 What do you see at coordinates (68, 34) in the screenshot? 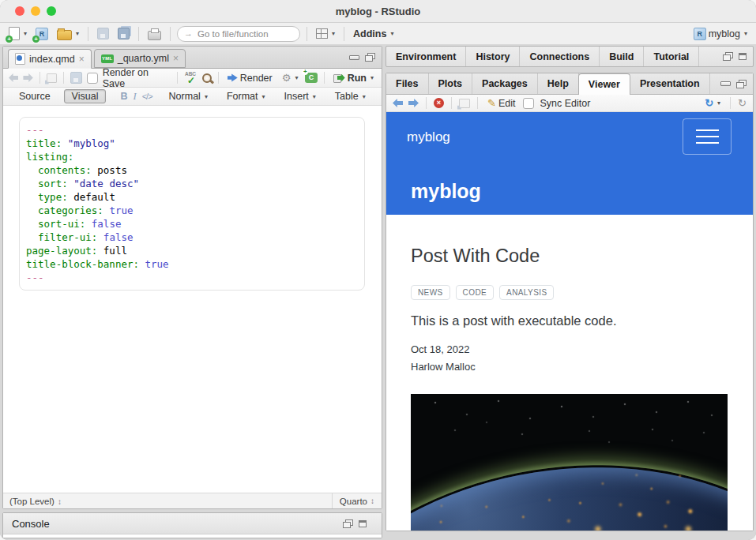
I see `open-file-button: ▾` at bounding box center [68, 34].